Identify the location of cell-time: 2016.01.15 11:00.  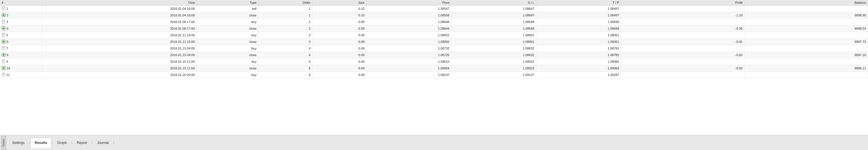
(119, 68).